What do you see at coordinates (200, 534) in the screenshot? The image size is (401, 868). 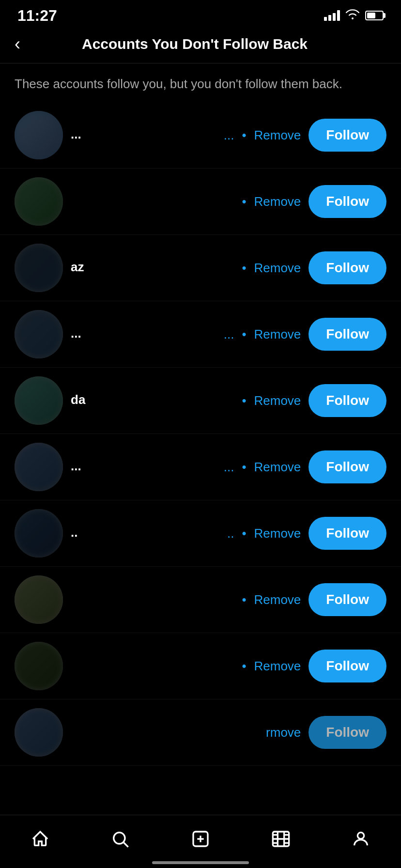 I see `list-item: .. .. • Remove Follow` at bounding box center [200, 534].